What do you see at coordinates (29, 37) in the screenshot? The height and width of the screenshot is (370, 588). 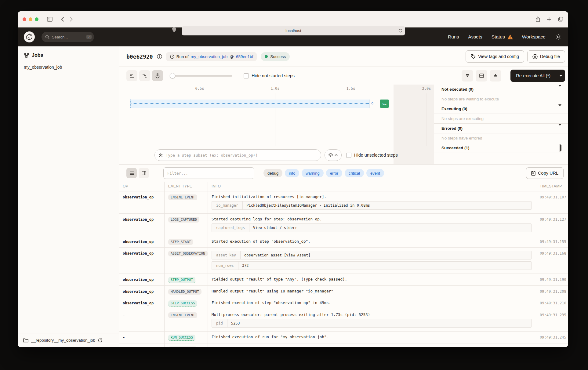 I see `dagster-logo` at bounding box center [29, 37].